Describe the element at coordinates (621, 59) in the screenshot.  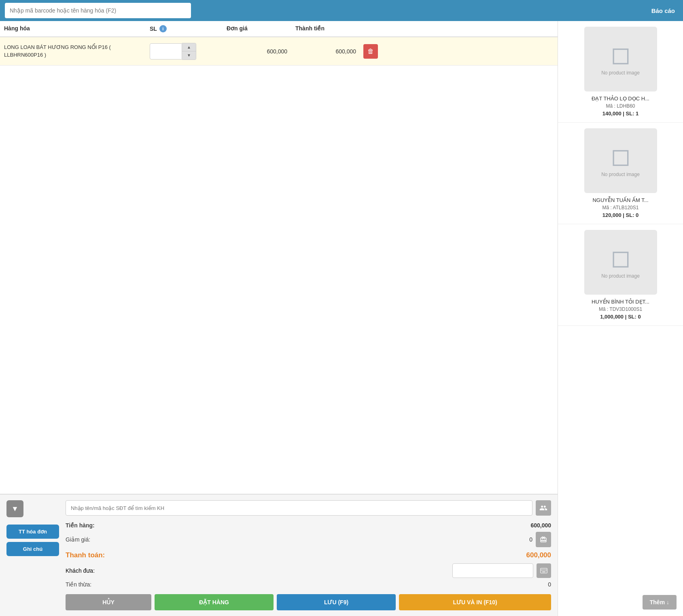
I see `product-image-1: ◻ No product image` at that location.